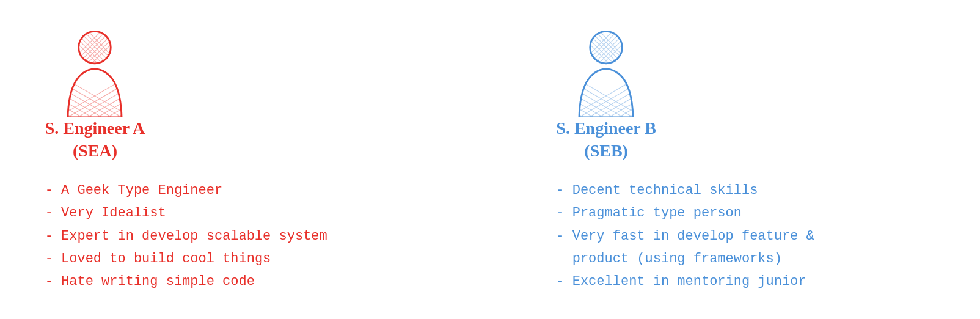 The image size is (980, 319). I want to click on list-item: Excellent in mentoring junior, so click(685, 281).